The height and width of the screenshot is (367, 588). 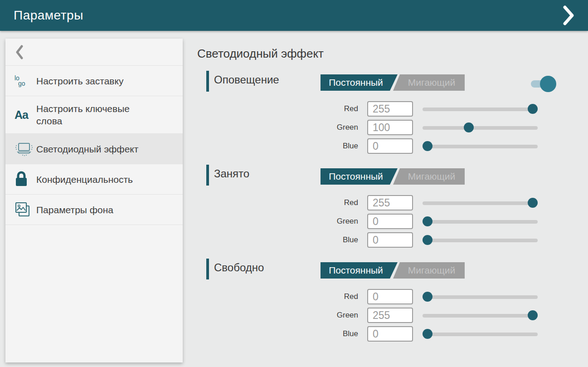 I want to click on section-label: Свободно, so click(x=239, y=268).